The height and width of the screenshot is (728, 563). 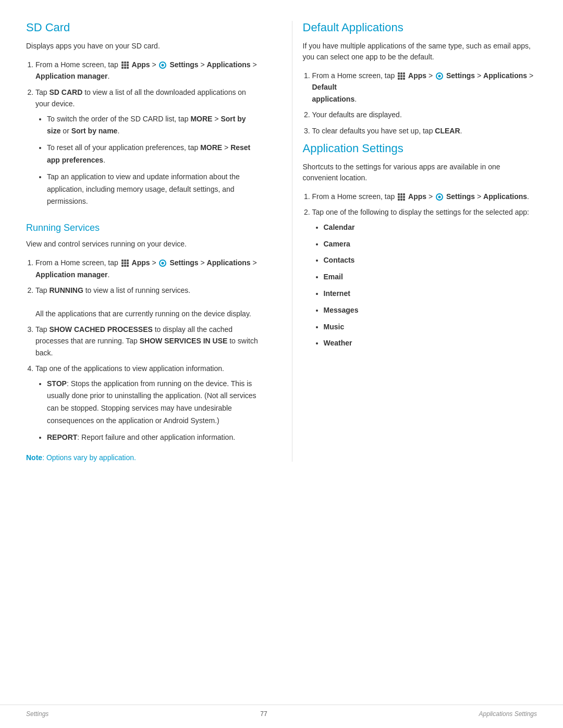 What do you see at coordinates (324, 87) in the screenshot?
I see `default-default-label: Default` at bounding box center [324, 87].